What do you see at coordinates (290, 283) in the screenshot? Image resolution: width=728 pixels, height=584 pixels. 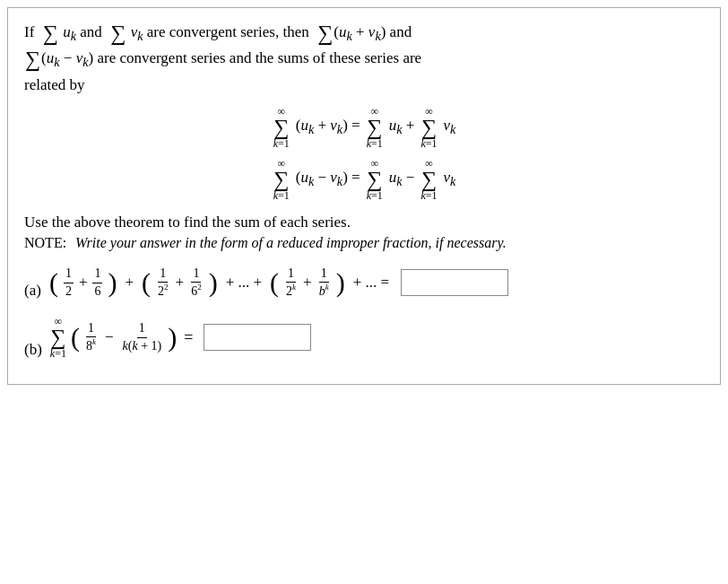 I see `frac-1-2k: 1 2k` at bounding box center [290, 283].